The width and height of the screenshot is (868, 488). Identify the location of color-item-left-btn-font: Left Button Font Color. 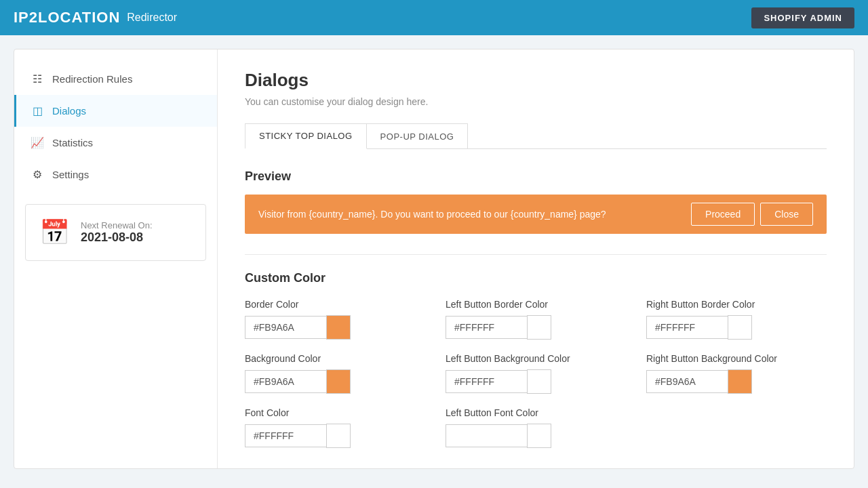
(536, 428).